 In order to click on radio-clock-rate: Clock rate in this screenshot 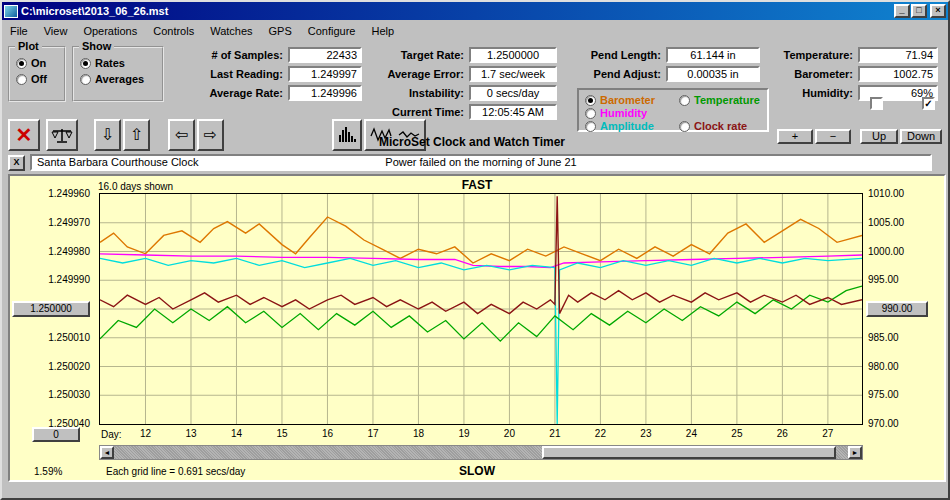, I will do `click(713, 126)`.